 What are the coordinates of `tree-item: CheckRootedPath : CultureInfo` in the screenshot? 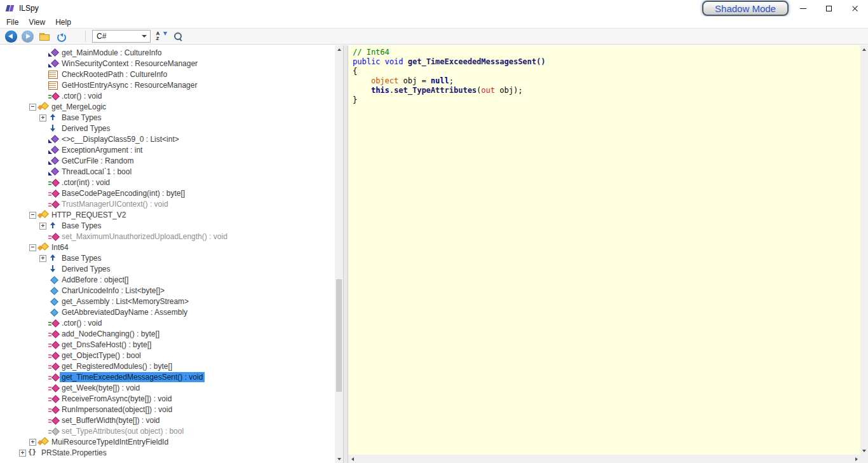 It's located at (168, 74).